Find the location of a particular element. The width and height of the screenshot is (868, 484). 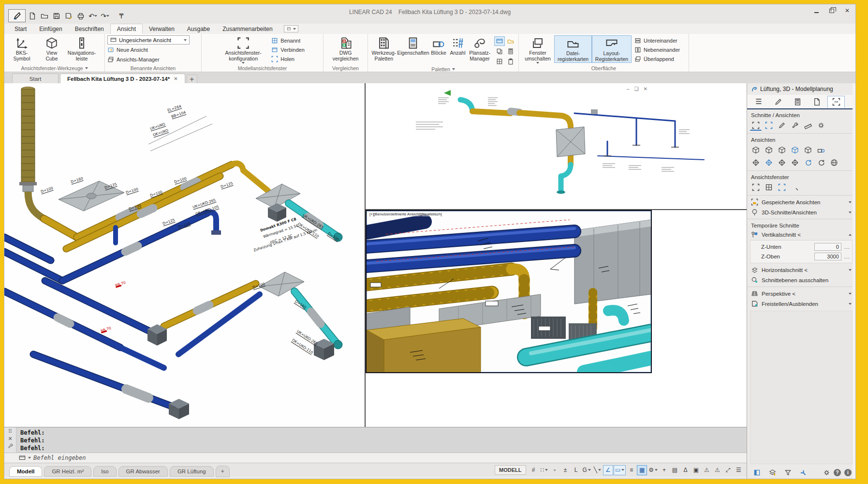

restore-button is located at coordinates (832, 11).